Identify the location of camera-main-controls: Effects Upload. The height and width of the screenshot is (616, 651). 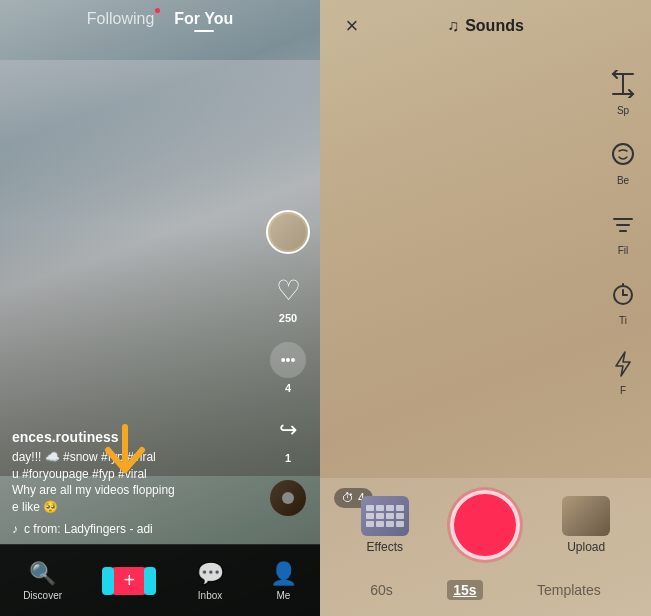
(486, 525).